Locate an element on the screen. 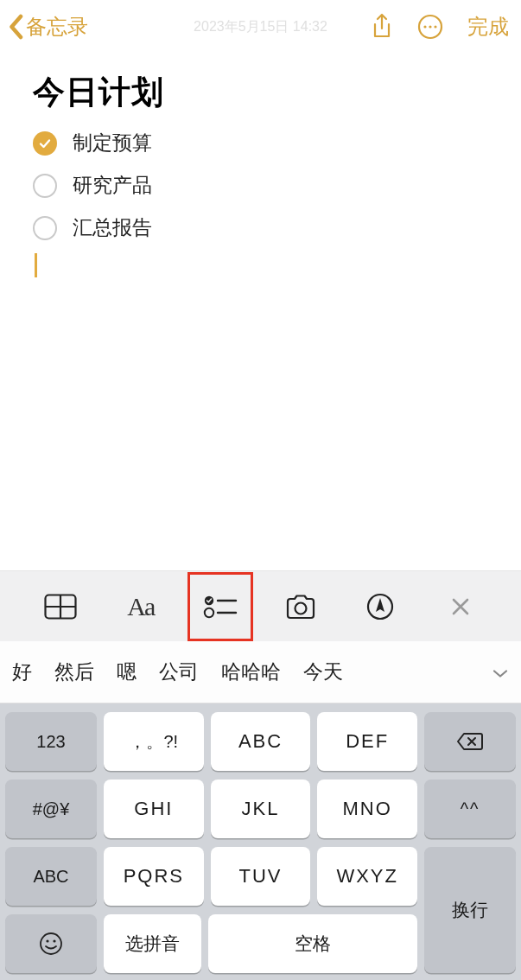 Image resolution: width=521 pixels, height=980 pixels. camera-icon is located at coordinates (301, 607).